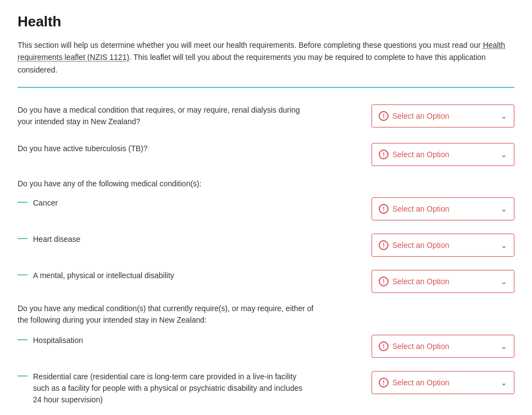 The width and height of the screenshot is (532, 415). Describe the element at coordinates (266, 116) in the screenshot. I see `question-row-renal-dialysis: Do you have a medical condition that req…` at that location.